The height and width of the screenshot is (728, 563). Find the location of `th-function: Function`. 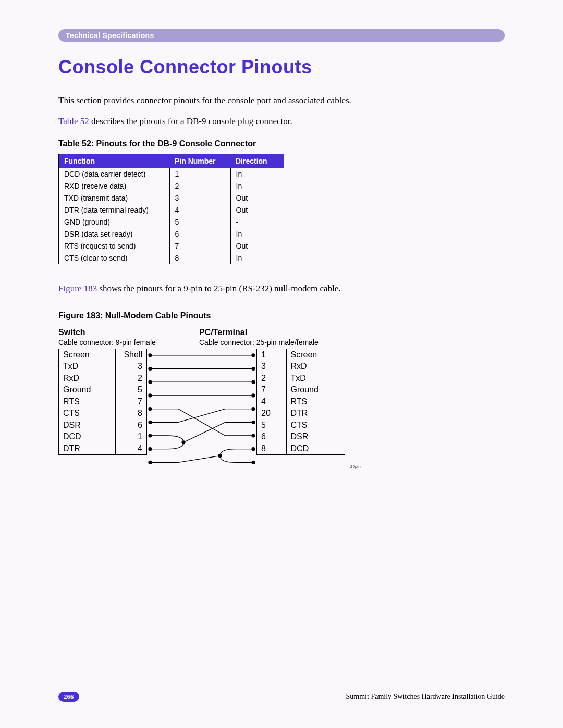

th-function: Function is located at coordinates (115, 162).